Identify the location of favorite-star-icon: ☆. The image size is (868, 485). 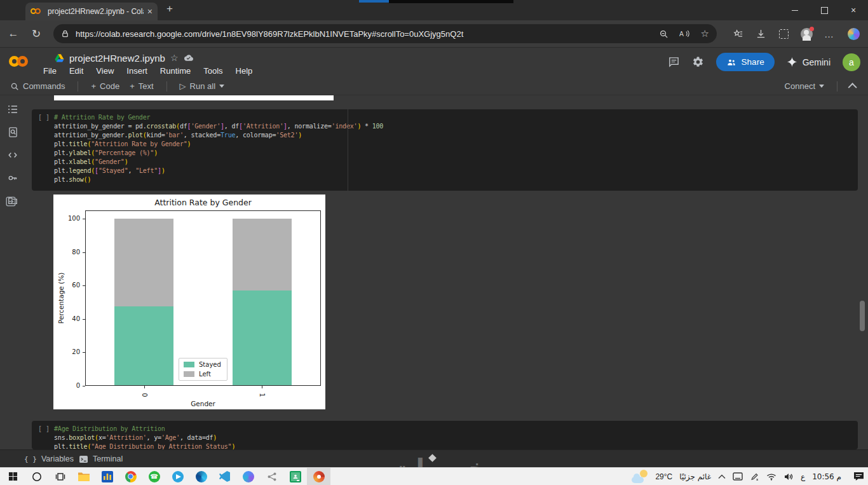
(705, 34).